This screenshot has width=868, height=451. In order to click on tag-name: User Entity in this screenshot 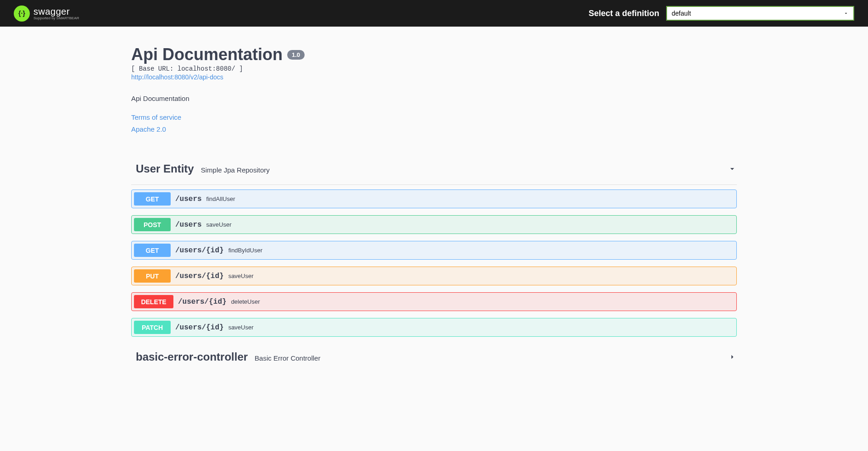, I will do `click(165, 169)`.